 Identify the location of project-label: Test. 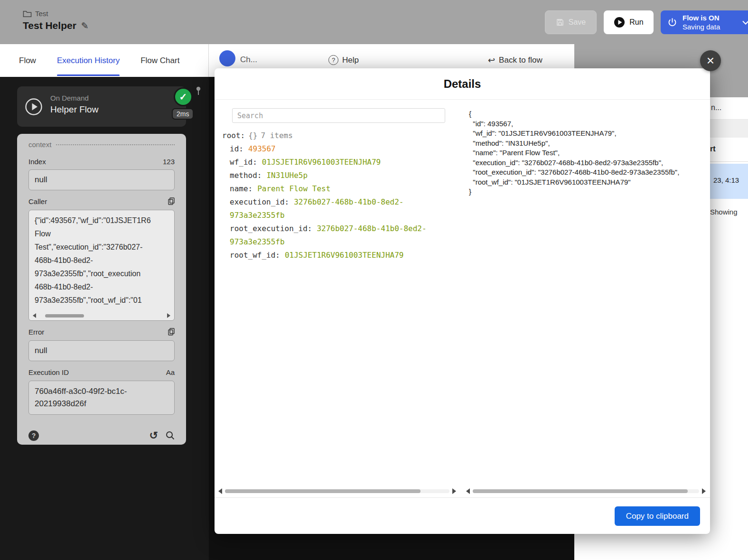
(42, 13).